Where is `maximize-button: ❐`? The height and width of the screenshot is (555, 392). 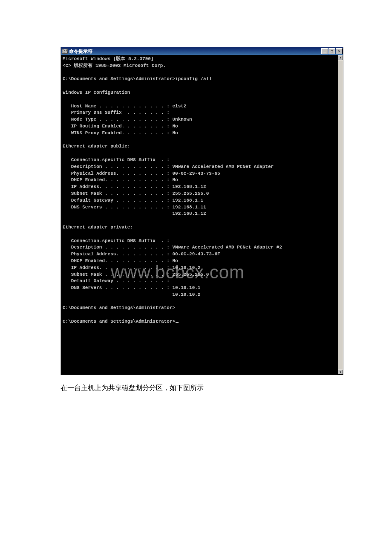 maximize-button: ❐ is located at coordinates (332, 51).